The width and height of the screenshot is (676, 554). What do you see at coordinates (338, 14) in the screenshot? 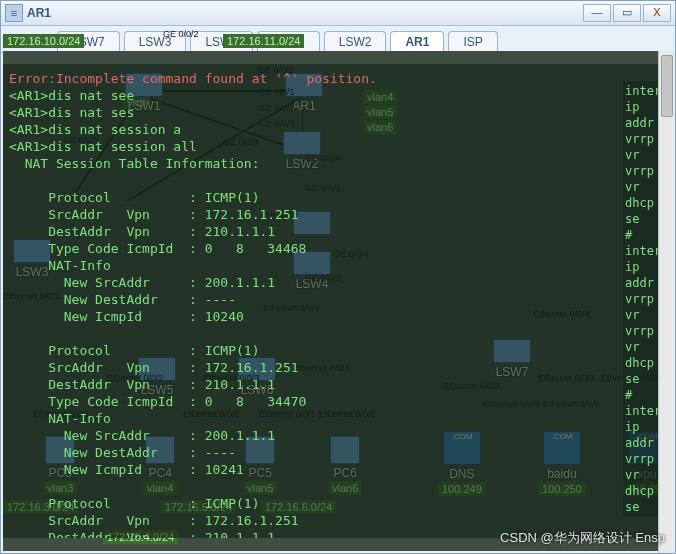
I see `titlebar: ≡ AR1 — ▭ X` at bounding box center [338, 14].